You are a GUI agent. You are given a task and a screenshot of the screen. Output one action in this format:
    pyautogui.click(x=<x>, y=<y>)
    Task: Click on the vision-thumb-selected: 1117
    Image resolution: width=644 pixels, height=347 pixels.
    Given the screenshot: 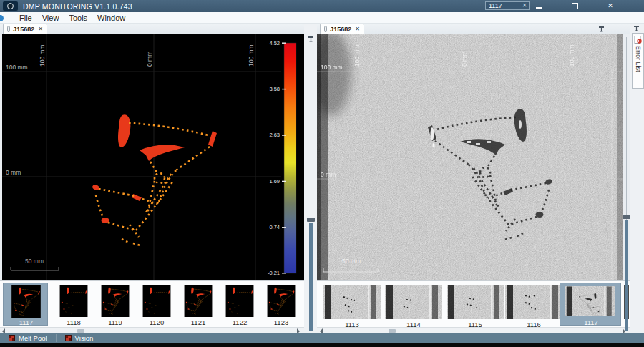 What is the action you would take?
    pyautogui.click(x=590, y=304)
    